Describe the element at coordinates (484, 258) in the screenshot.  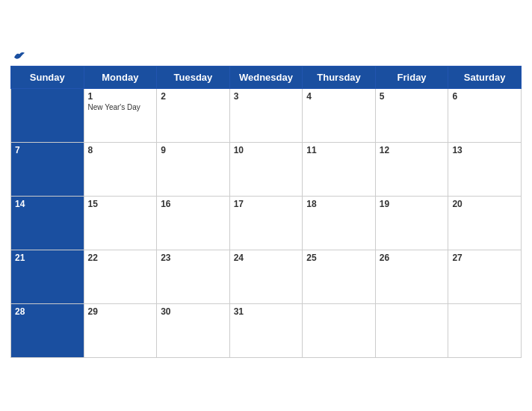
I see `day-number: 27` at that location.